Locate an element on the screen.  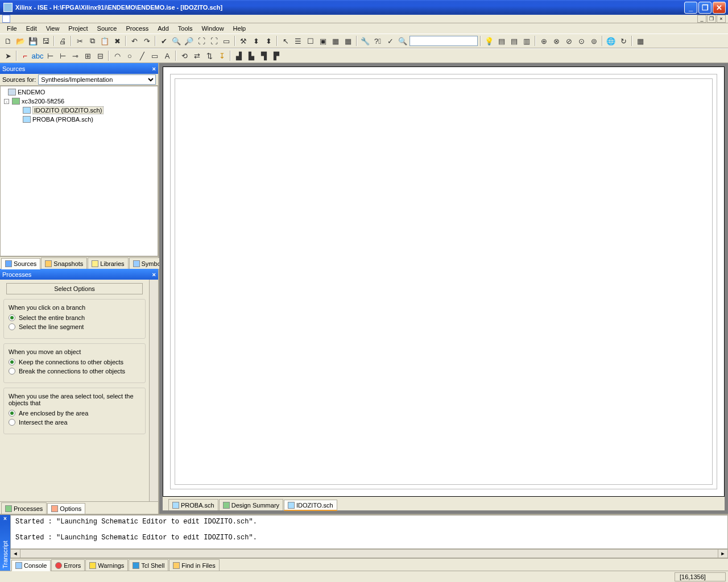
radio-select-branch: Select the entire branch is located at coordinates (75, 318).